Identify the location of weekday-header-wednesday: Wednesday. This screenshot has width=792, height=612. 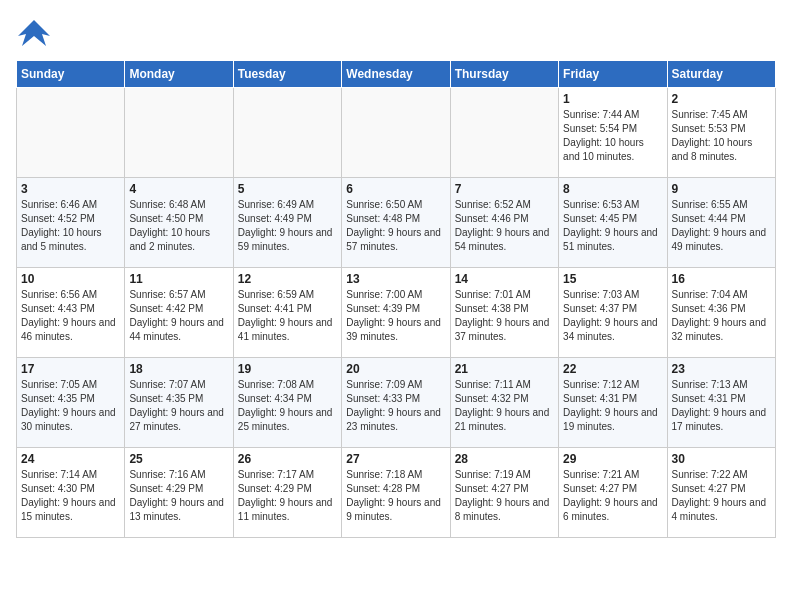
(396, 74).